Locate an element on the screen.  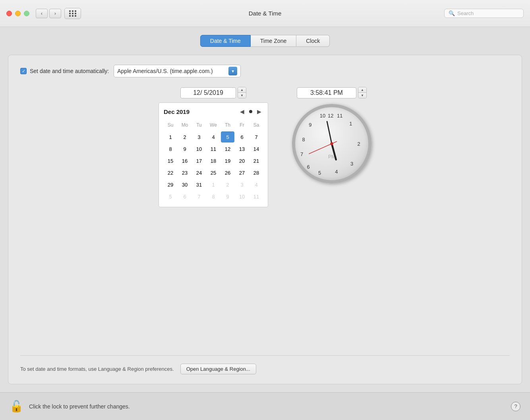
cal-day: 25 is located at coordinates (213, 173).